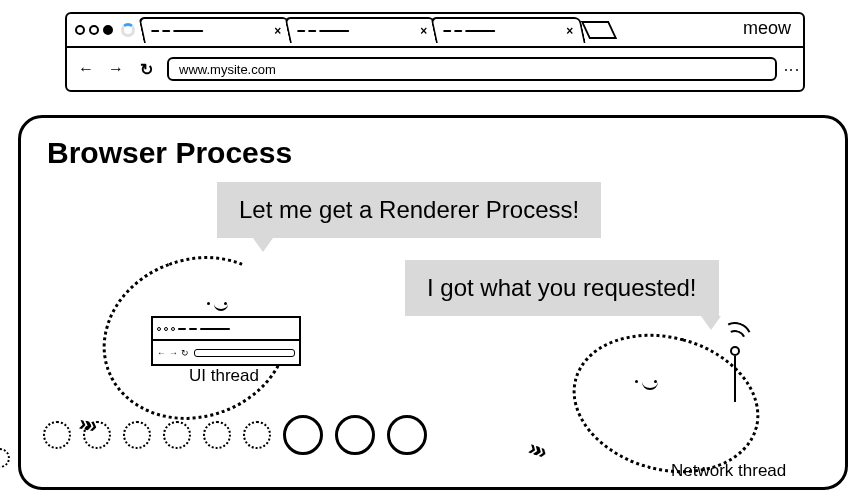 The width and height of the screenshot is (865, 504). I want to click on network-thread-speech-bubble: I got what you requested!, so click(562, 288).